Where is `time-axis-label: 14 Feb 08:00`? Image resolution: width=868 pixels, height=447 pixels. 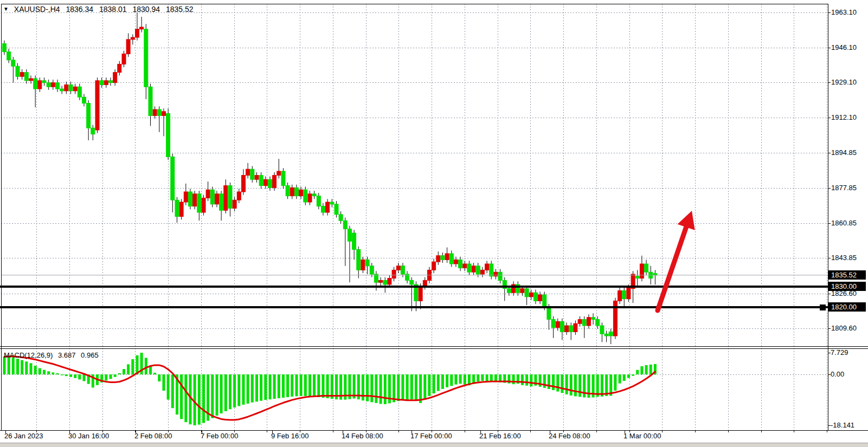
time-axis-label: 14 Feb 08:00 is located at coordinates (362, 436).